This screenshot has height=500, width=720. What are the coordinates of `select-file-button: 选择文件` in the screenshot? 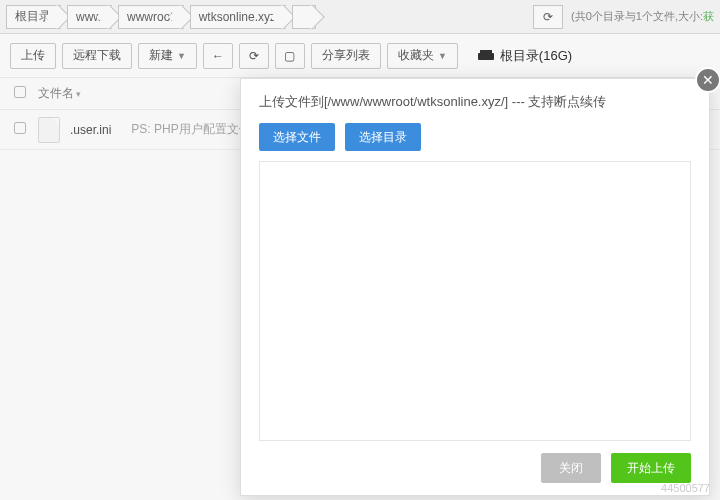 It's located at (297, 137).